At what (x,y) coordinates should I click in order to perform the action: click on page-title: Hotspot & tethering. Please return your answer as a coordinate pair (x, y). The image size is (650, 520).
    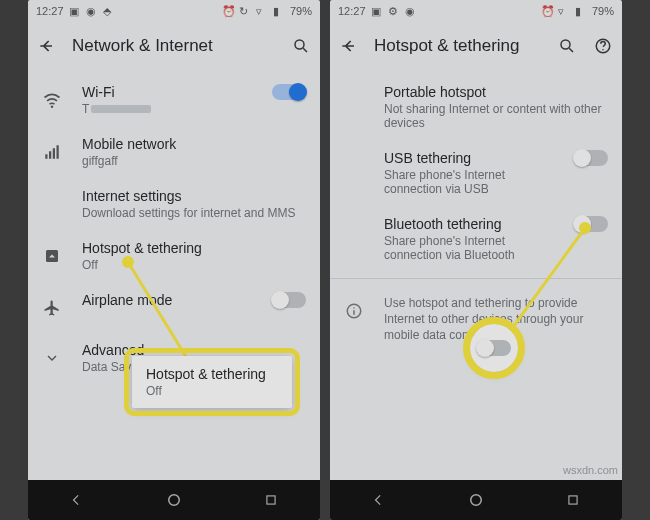
    Looking at the image, I should click on (458, 46).